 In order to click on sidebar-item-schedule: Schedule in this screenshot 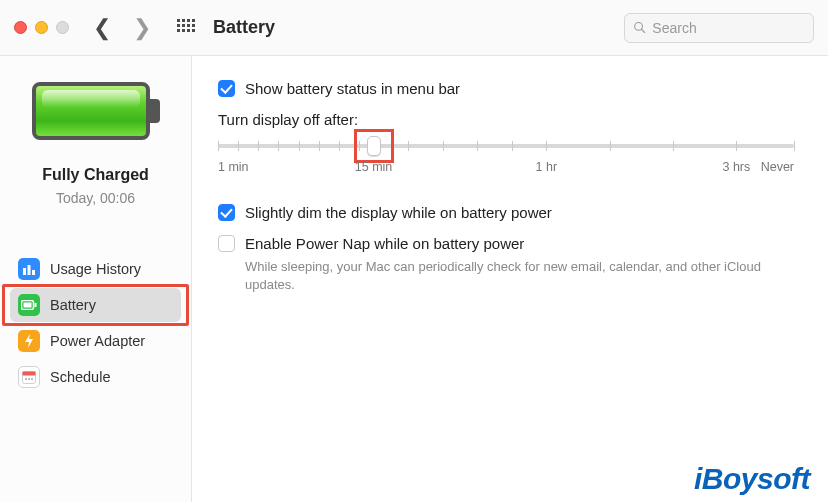, I will do `click(96, 377)`.